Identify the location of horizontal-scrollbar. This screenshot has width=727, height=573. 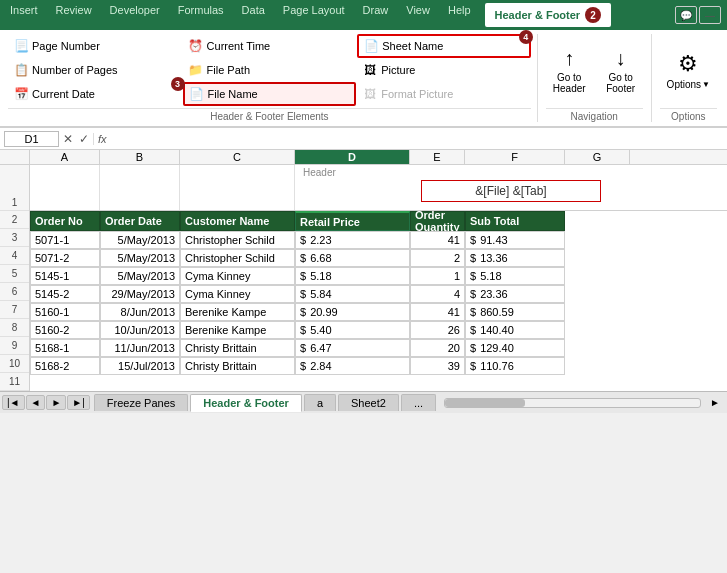
(572, 403).